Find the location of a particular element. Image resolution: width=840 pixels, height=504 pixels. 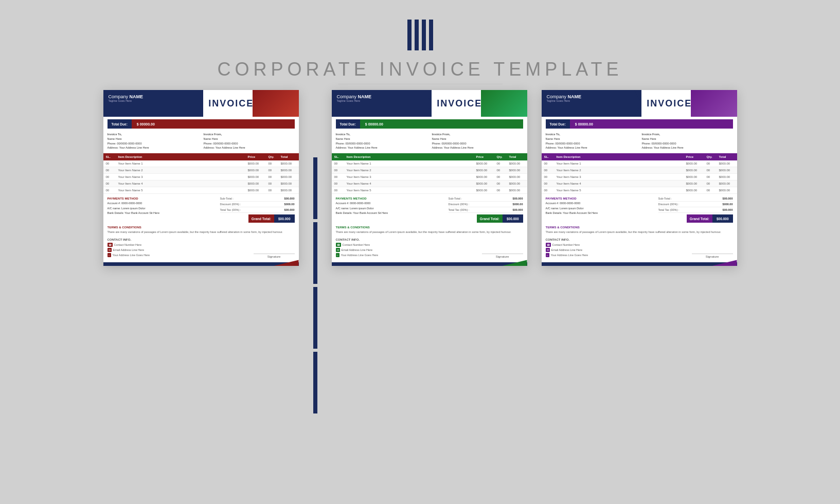

totals-section-green: PAYMENTS METHOD Account #: 0000-0000-000… is located at coordinates (430, 209).